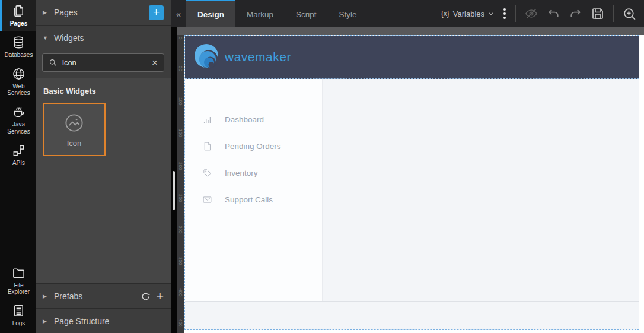 The image size is (644, 333). What do you see at coordinates (348, 14) in the screenshot?
I see `tab-label: Style` at bounding box center [348, 14].